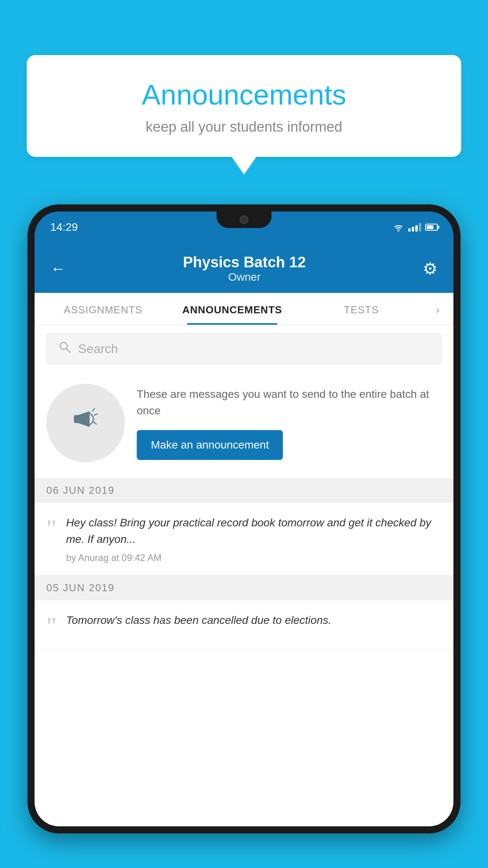  Describe the element at coordinates (51, 528) in the screenshot. I see `quote-icon-1: "` at that location.